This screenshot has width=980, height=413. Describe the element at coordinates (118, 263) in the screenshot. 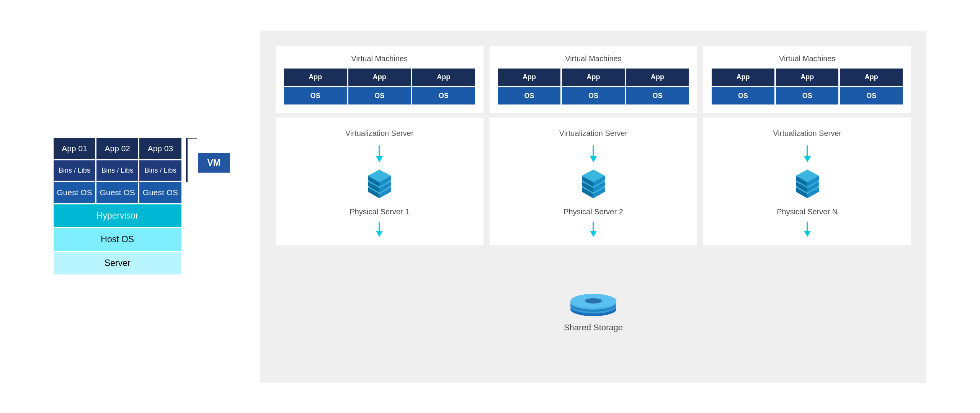

I see `server-cell: Server` at that location.